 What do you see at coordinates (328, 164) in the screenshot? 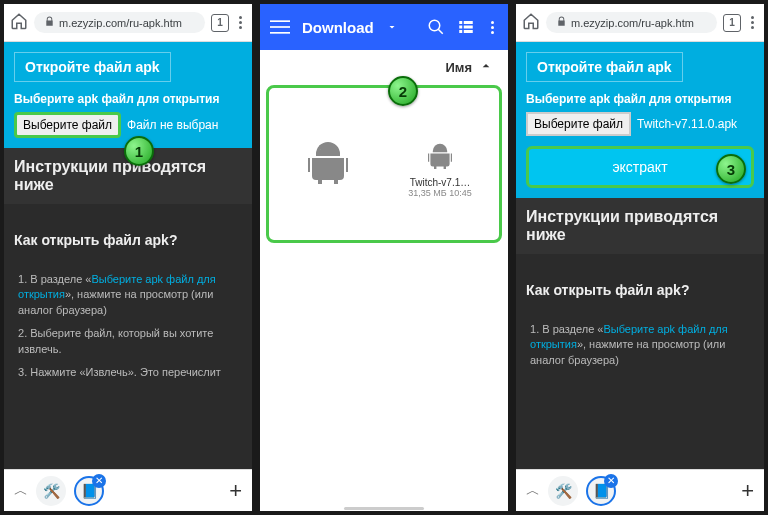
I see `file-tile-empty` at bounding box center [328, 164].